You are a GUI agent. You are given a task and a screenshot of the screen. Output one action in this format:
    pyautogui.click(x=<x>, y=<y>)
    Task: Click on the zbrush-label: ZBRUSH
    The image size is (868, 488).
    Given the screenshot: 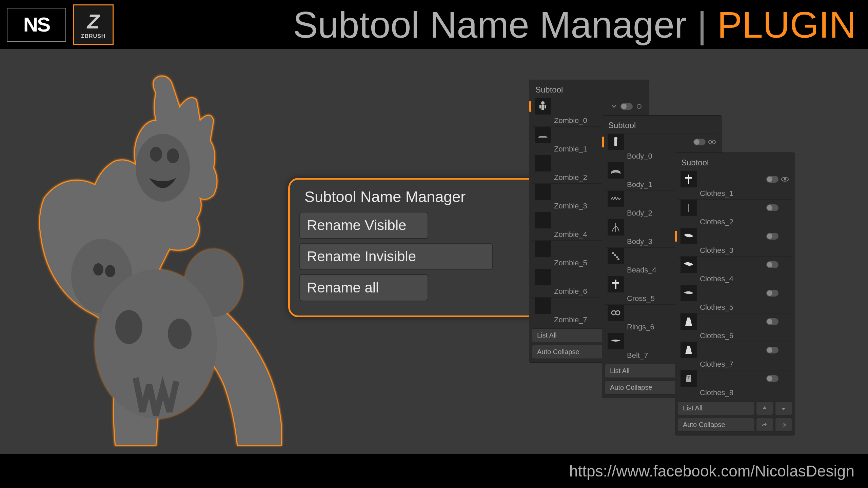 What is the action you would take?
    pyautogui.click(x=94, y=36)
    